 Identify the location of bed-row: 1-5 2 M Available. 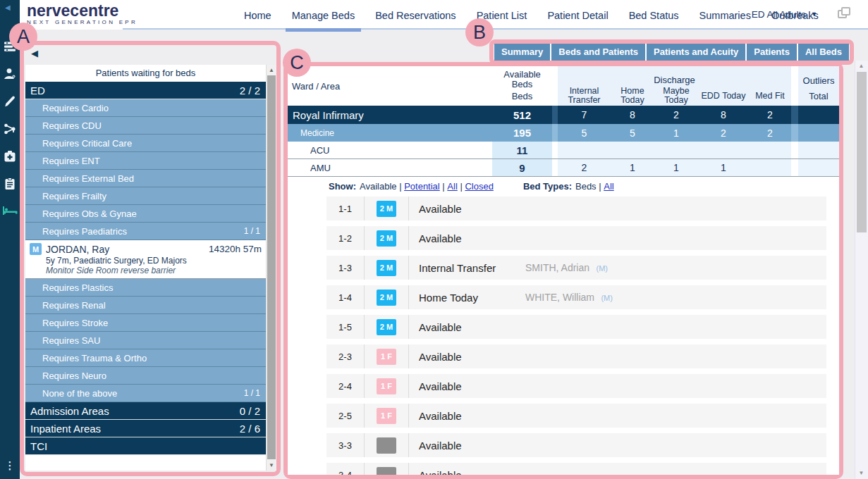
(577, 327).